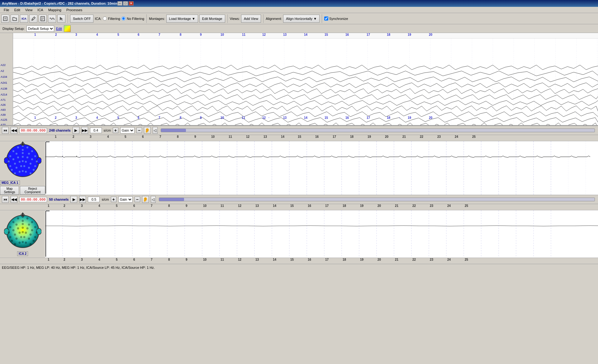 Image resolution: width=598 pixels, height=364 pixels. Describe the element at coordinates (135, 19) in the screenshot. I see `no-filtering-label: No Filtering` at that location.